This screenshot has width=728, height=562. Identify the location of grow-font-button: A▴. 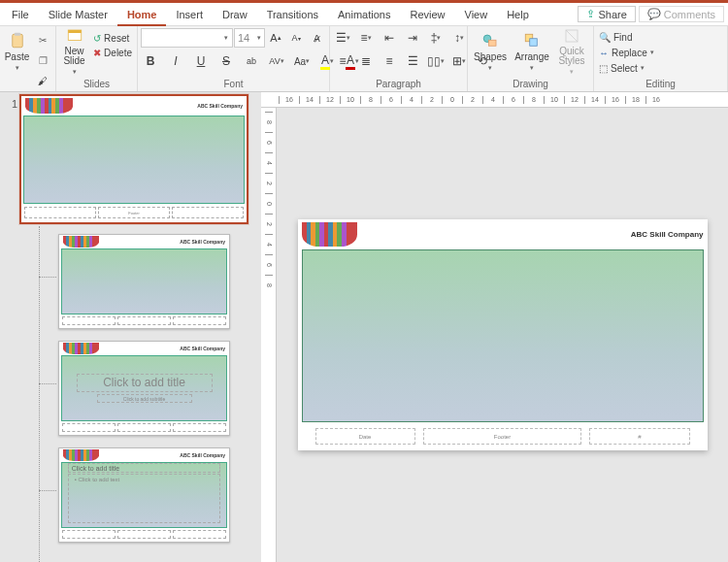
(276, 38).